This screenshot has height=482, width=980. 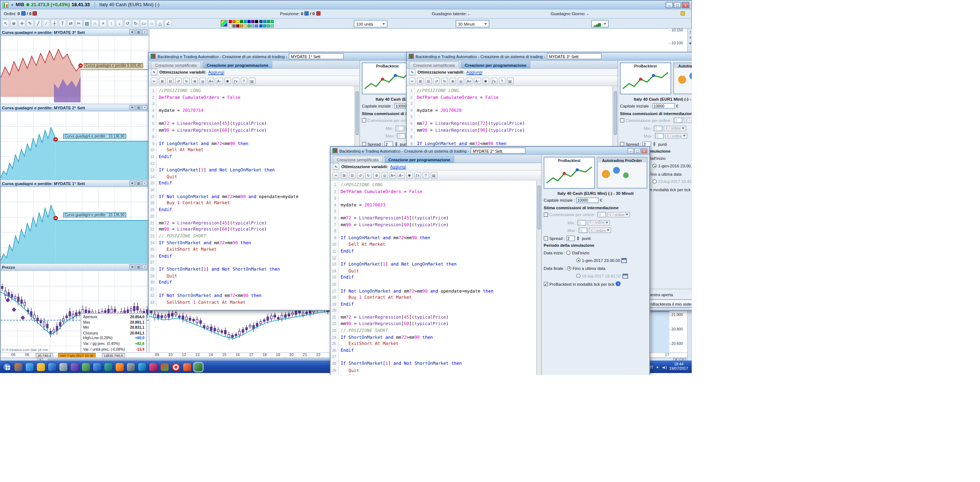 I want to click on text-icon: T, so click(x=63, y=24).